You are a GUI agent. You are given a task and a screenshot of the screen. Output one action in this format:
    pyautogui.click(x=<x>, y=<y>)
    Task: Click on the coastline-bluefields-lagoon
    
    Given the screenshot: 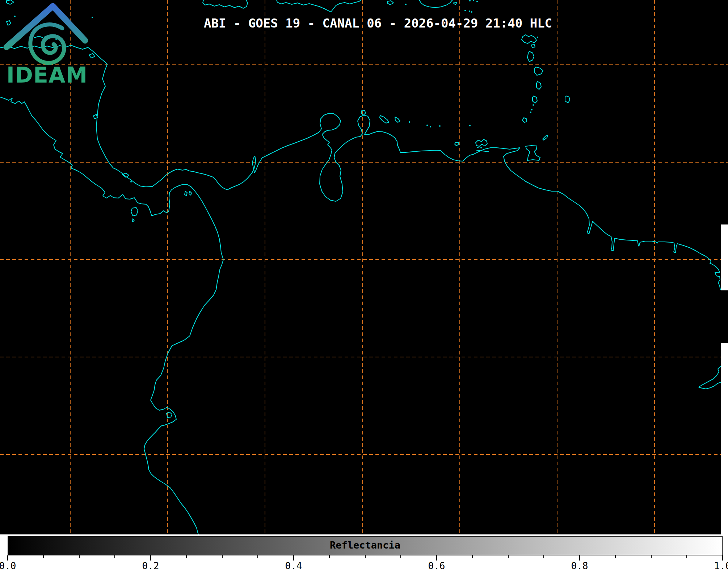 What is the action you would take?
    pyautogui.click(x=96, y=117)
    